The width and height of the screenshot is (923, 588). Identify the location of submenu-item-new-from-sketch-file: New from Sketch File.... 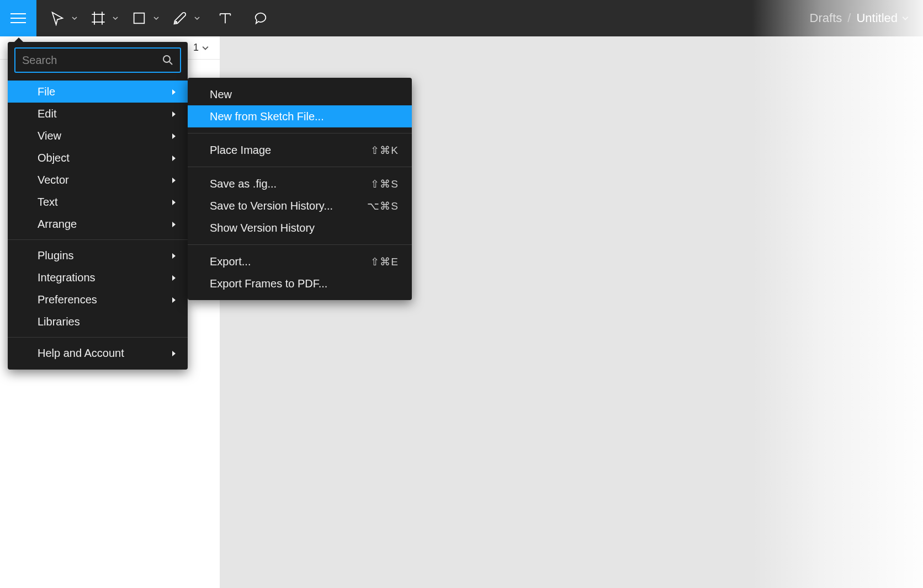
(300, 116).